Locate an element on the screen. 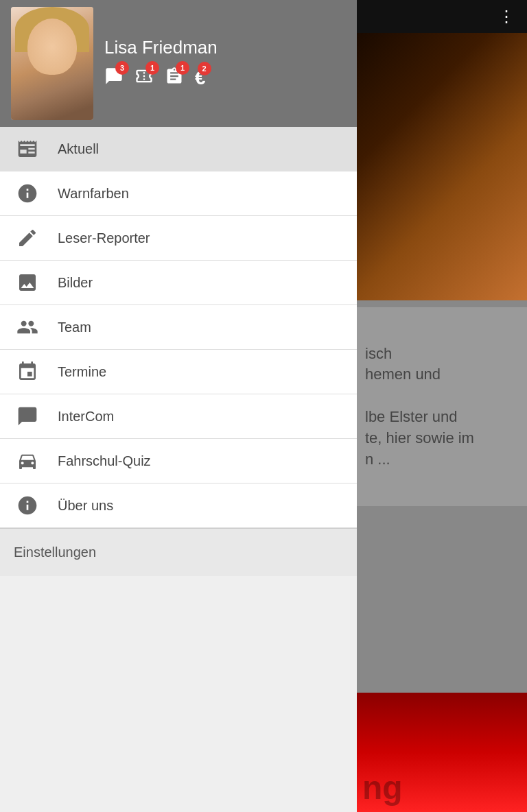 The image size is (527, 812). edit-icon is located at coordinates (27, 238).